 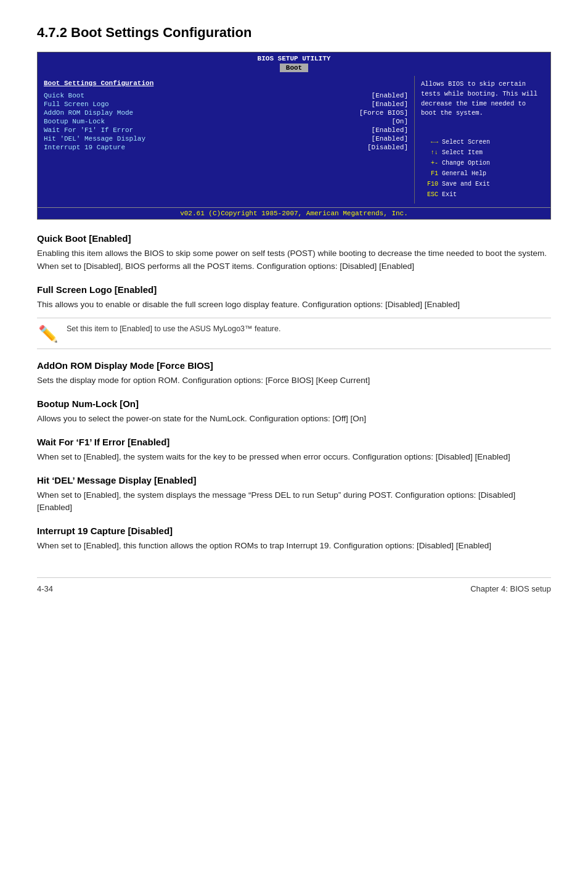 What do you see at coordinates (294, 480) in the screenshot?
I see `section-heading: Hit ‘DEL’ Message Display [Enabled]` at bounding box center [294, 480].